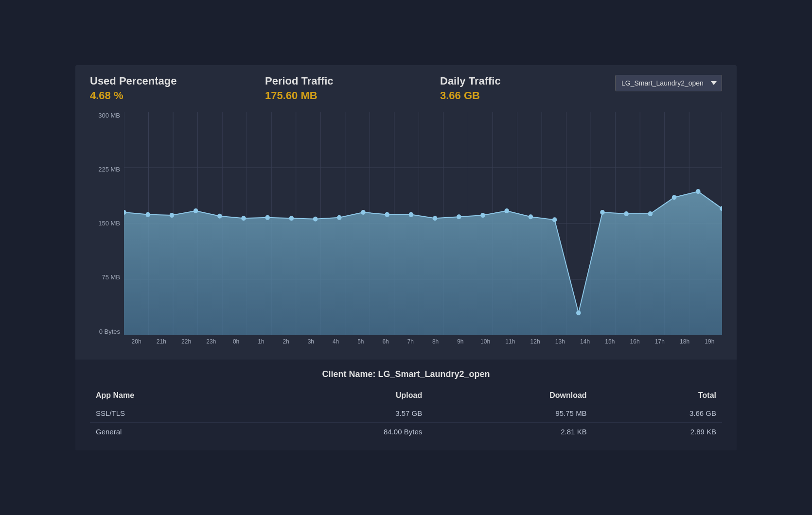 This screenshot has width=812, height=515. Describe the element at coordinates (211, 342) in the screenshot. I see `x-label-23h: 23h` at that location.